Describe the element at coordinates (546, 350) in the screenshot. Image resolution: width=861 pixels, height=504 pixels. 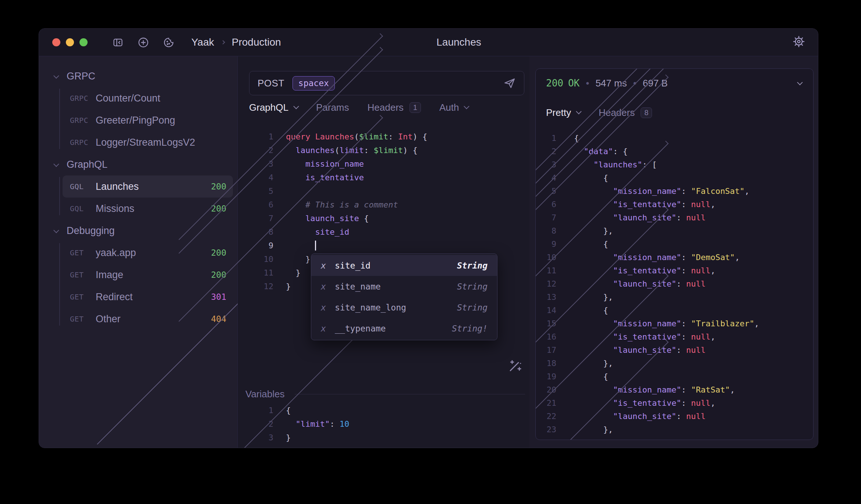
I see `line-number: 17` at that location.